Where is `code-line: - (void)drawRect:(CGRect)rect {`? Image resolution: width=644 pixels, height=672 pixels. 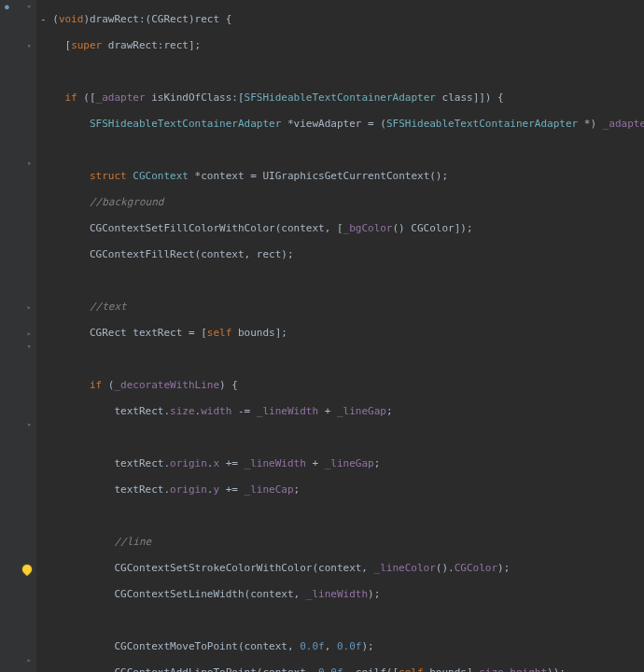 code-line: - (void)drawRect:(CGRect)rect { is located at coordinates (342, 20).